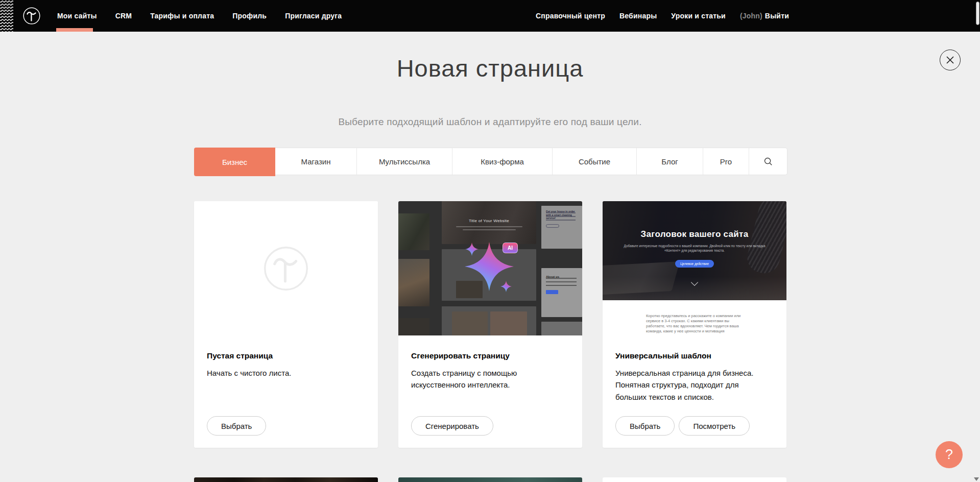  I want to click on card-universal-template: Заголовок вашего сайта Добавьте интересн…, so click(695, 325).